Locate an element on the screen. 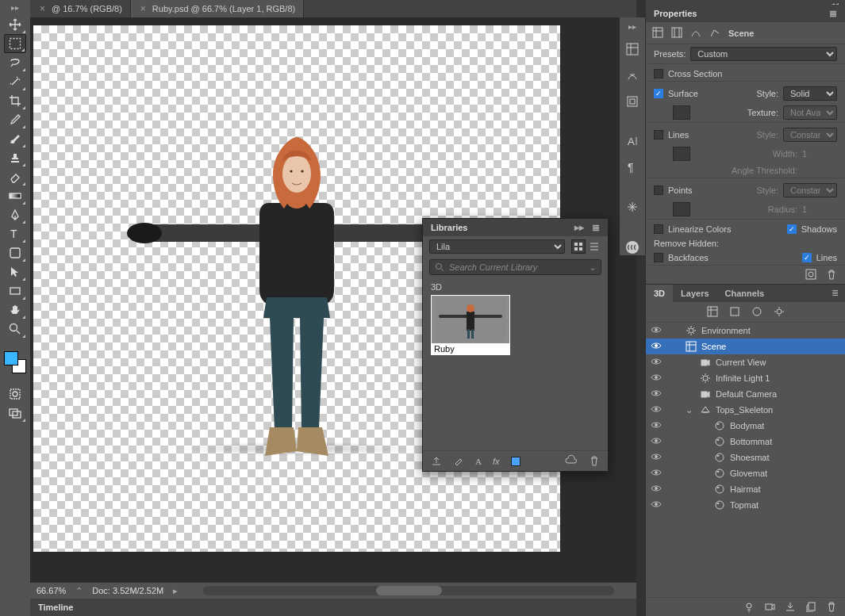  new-light-icon is located at coordinates (749, 607).